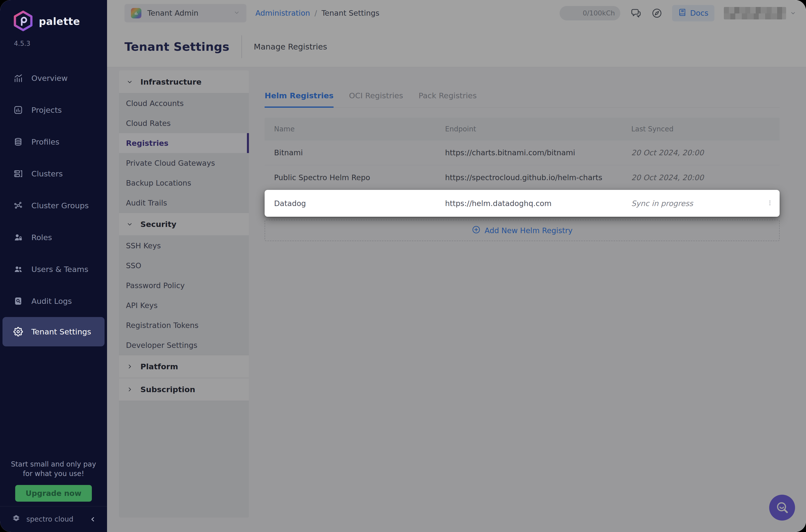 Image resolution: width=806 pixels, height=532 pixels. I want to click on settings-nav-item-cloud-accounts: Cloud Accounts, so click(184, 103).